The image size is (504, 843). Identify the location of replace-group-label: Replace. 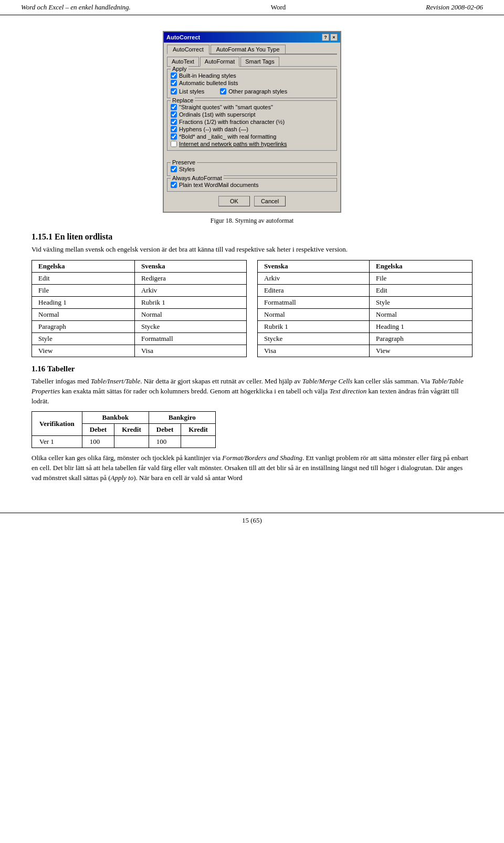
(183, 100).